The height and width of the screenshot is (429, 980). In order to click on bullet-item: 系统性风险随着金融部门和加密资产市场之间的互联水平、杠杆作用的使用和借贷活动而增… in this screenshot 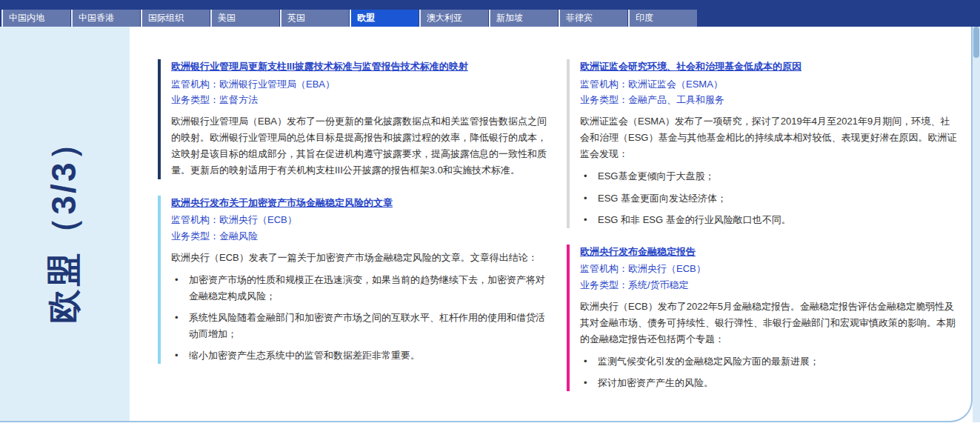, I will do `click(361, 326)`.